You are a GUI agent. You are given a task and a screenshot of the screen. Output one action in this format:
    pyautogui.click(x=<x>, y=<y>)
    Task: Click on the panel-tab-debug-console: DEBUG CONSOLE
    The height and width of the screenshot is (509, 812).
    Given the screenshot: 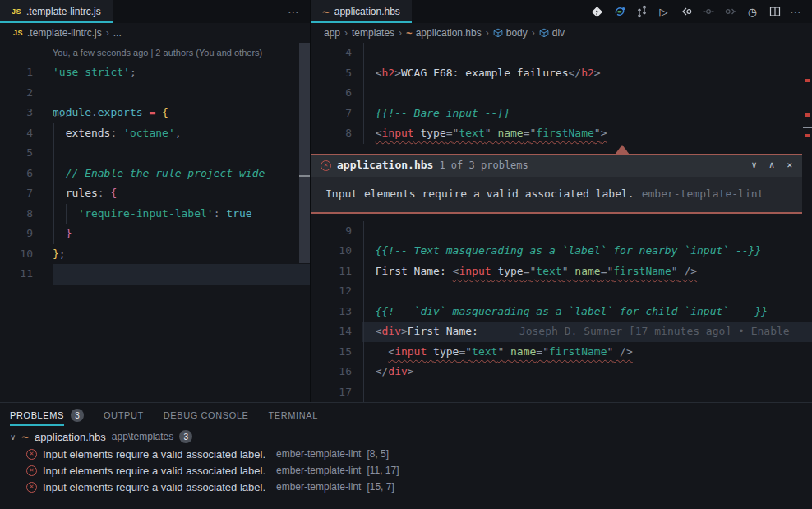 What is the action you would take?
    pyautogui.click(x=206, y=415)
    